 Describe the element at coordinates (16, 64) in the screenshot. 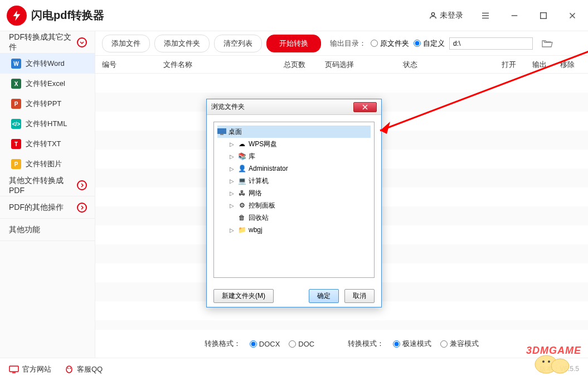

I see `word-icon: W` at that location.